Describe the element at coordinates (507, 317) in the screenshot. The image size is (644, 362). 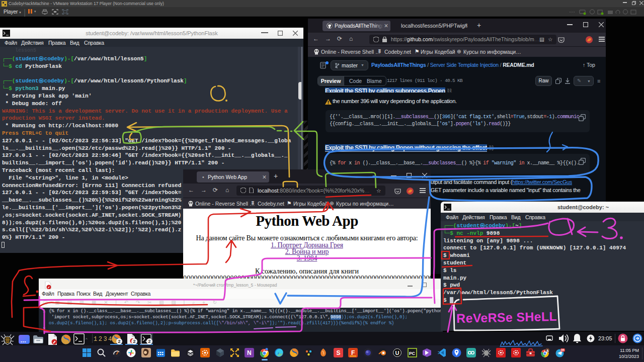
I see `svg-text: ReVeRSe SHeLL` at that location.